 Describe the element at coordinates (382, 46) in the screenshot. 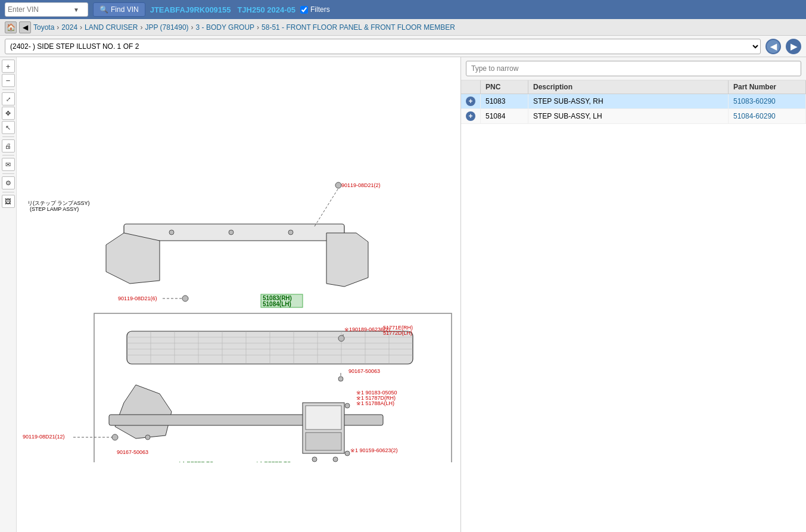

I see `illustration-selector: (2402- ) SIDE STEP ILLUST NO. 1 OF 2(240…` at that location.